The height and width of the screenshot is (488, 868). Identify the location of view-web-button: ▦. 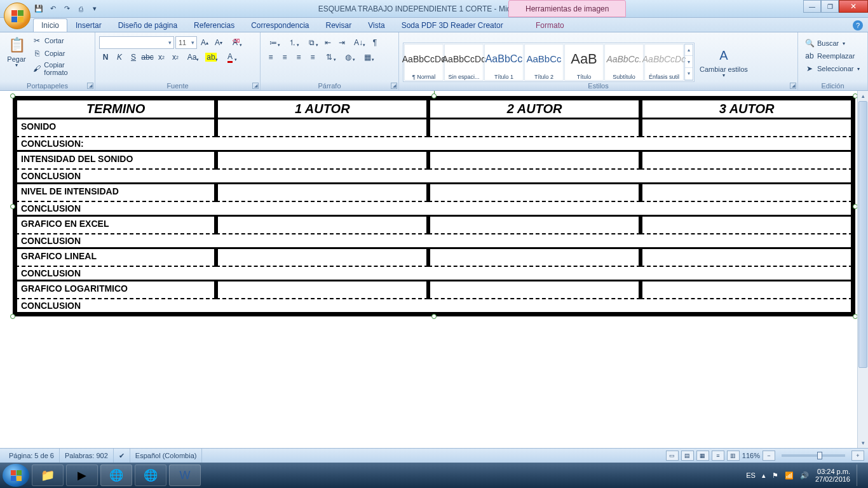
(703, 456).